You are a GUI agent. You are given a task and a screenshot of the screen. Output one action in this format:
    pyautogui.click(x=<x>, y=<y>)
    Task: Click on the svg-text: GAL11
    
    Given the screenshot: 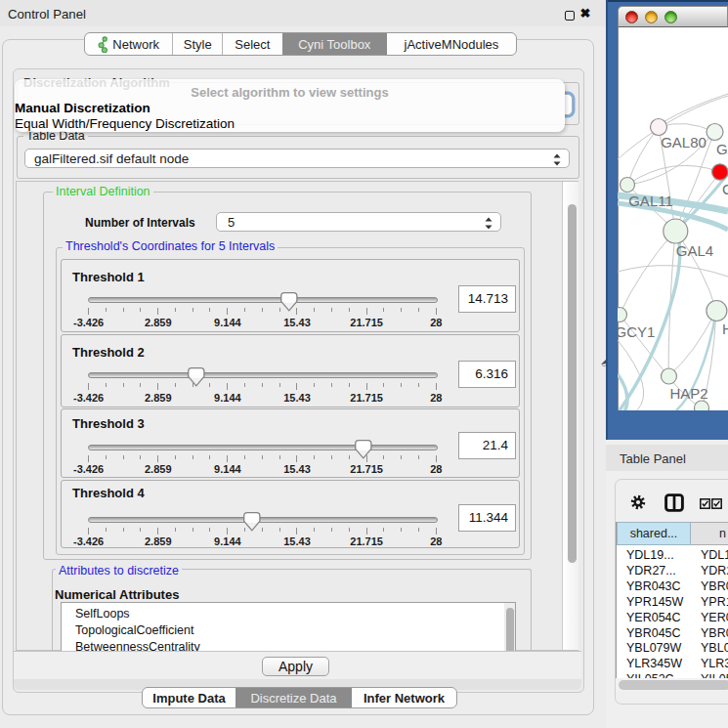 What is the action you would take?
    pyautogui.click(x=651, y=201)
    